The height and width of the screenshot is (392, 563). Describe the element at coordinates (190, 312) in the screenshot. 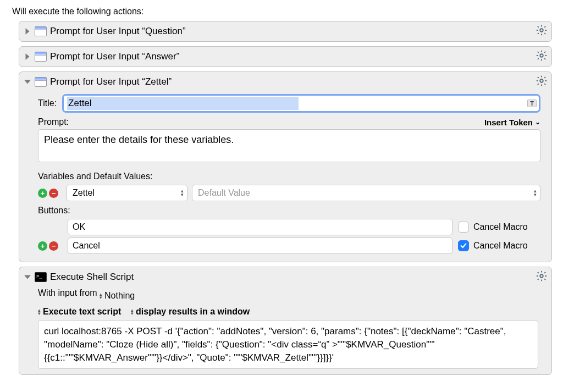

I see `output-mode-select: ▴▾ display results in a window` at that location.